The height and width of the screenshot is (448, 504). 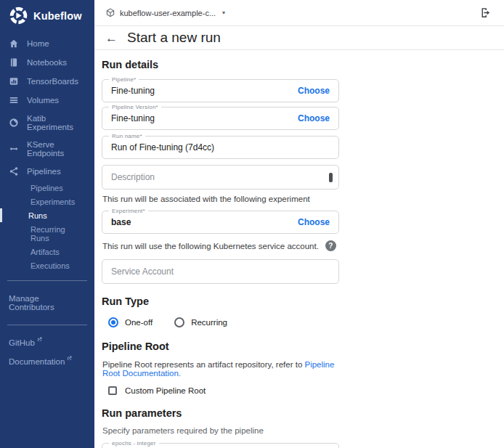 What do you see at coordinates (47, 266) in the screenshot?
I see `sidebar-subitem-executions: Executions` at bounding box center [47, 266].